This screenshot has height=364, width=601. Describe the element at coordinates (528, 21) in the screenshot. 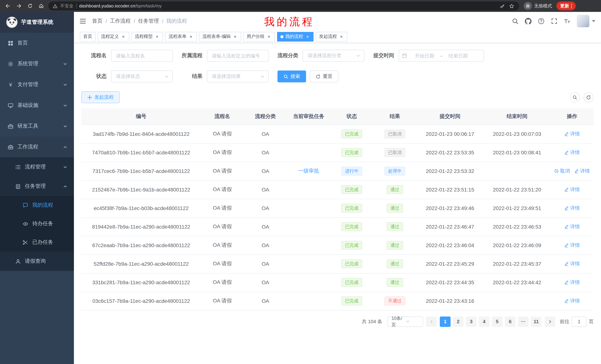

I see `github-icon` at that location.